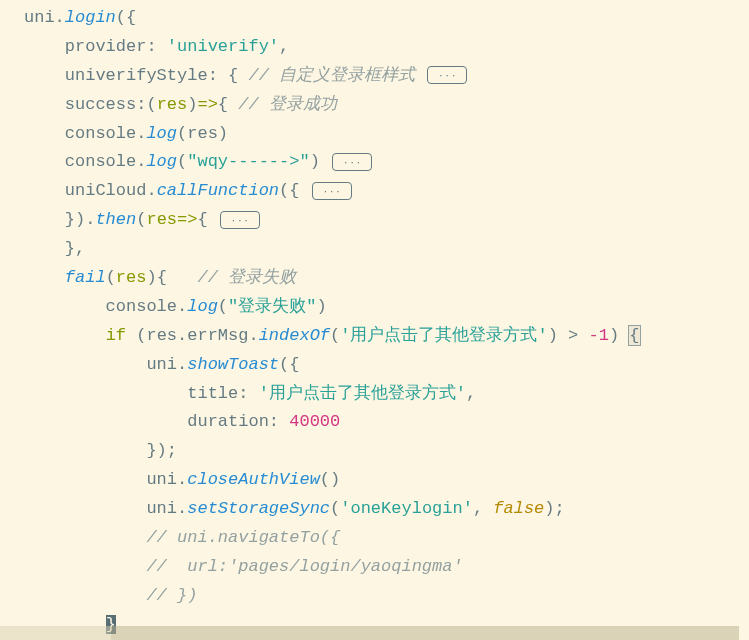 The height and width of the screenshot is (640, 749). Describe the element at coordinates (374, 250) in the screenshot. I see `code-line: },` at that location.